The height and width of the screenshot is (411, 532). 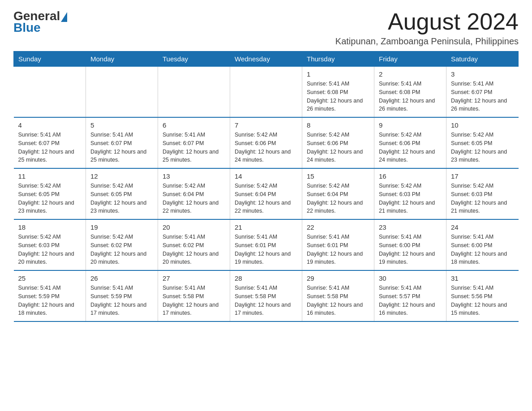 What do you see at coordinates (483, 296) in the screenshot?
I see `calendar-cell: 31Sunrise: 5:41 AM Sunset: 5:56 PM Dayli…` at bounding box center [483, 296].